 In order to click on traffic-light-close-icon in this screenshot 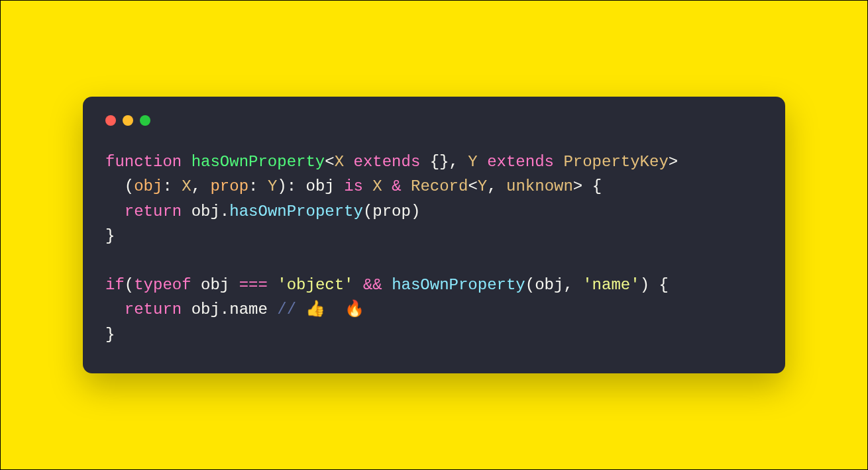, I will do `click(111, 120)`.